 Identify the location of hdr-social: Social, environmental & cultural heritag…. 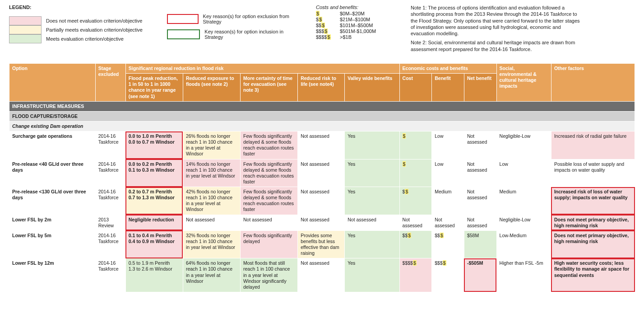
(524, 83).